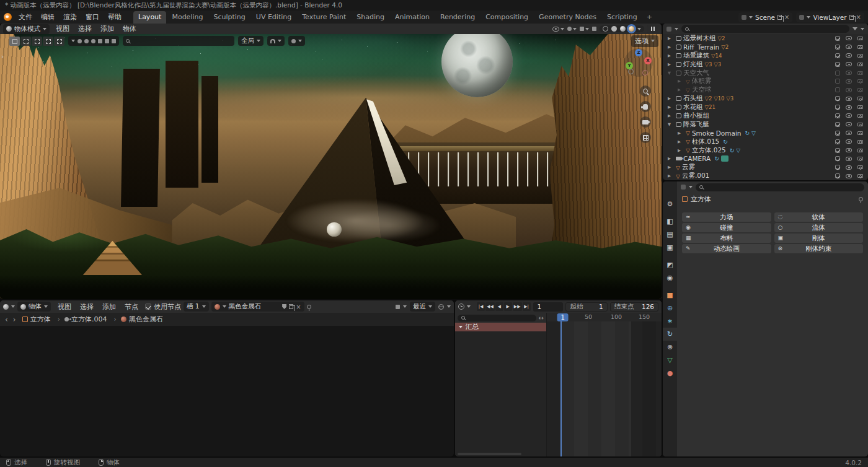  Describe the element at coordinates (587, 307) in the screenshot. I see `start-frame-field: 起始 1` at that location.